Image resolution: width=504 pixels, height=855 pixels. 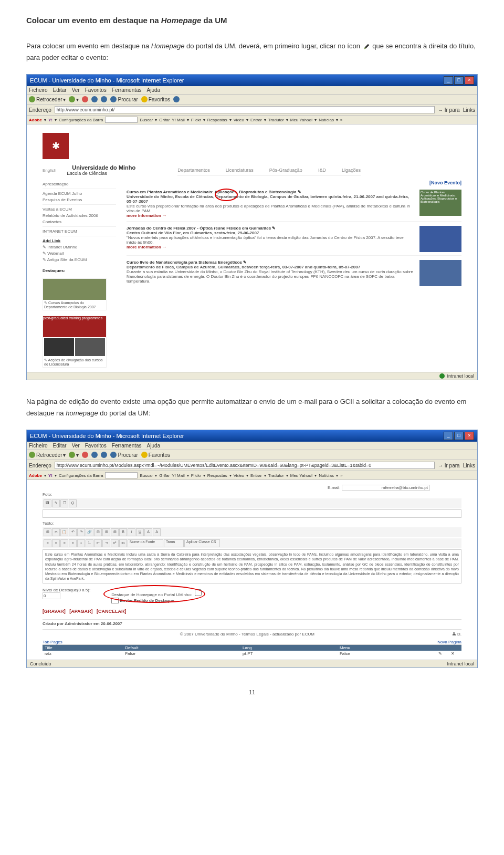 What do you see at coordinates (89, 533) in the screenshot?
I see `rt-button: 🔗` at bounding box center [89, 533].